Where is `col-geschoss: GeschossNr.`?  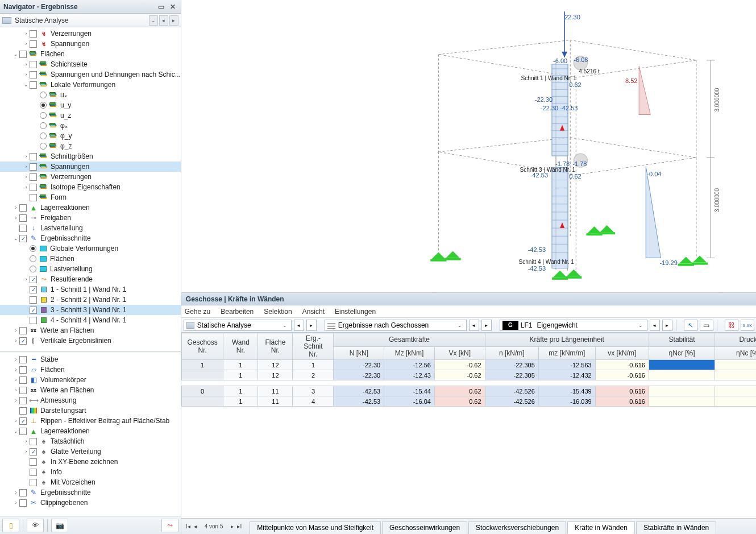 col-geschoss: GeschossNr. is located at coordinates (202, 347).